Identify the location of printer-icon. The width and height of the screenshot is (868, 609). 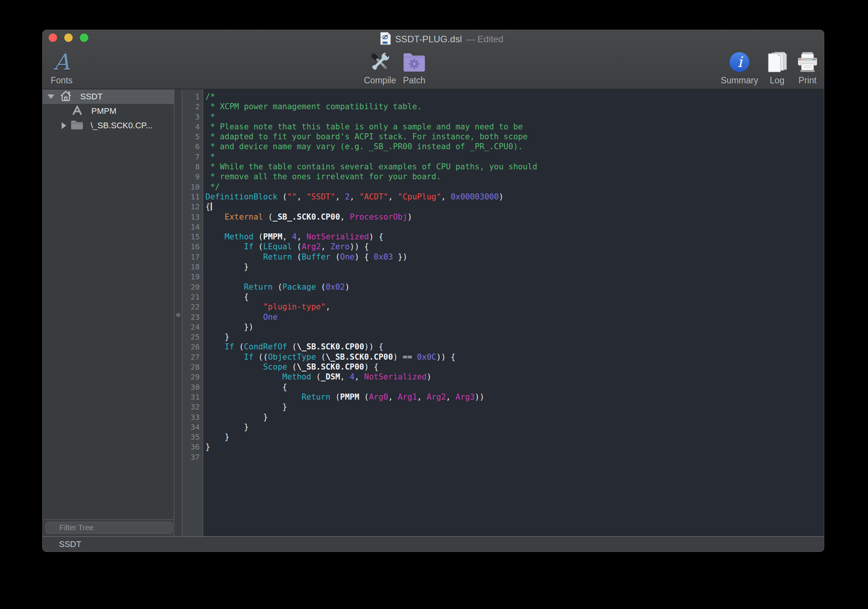
(808, 62).